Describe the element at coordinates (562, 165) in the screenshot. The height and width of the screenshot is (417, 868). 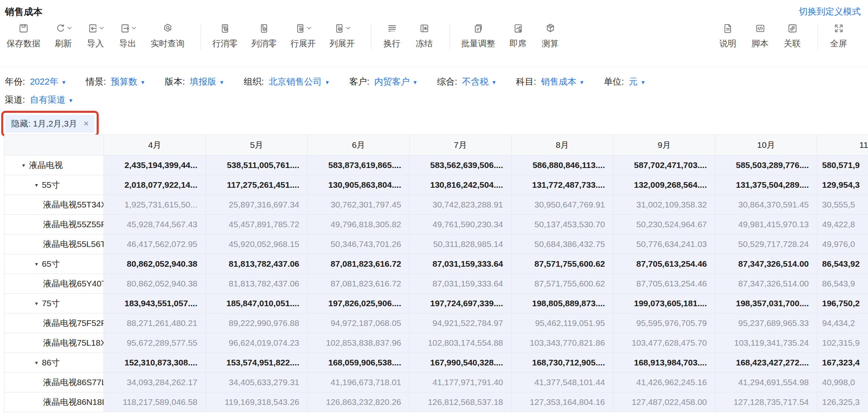
I see `data-cell: 586,880,846,113....` at that location.